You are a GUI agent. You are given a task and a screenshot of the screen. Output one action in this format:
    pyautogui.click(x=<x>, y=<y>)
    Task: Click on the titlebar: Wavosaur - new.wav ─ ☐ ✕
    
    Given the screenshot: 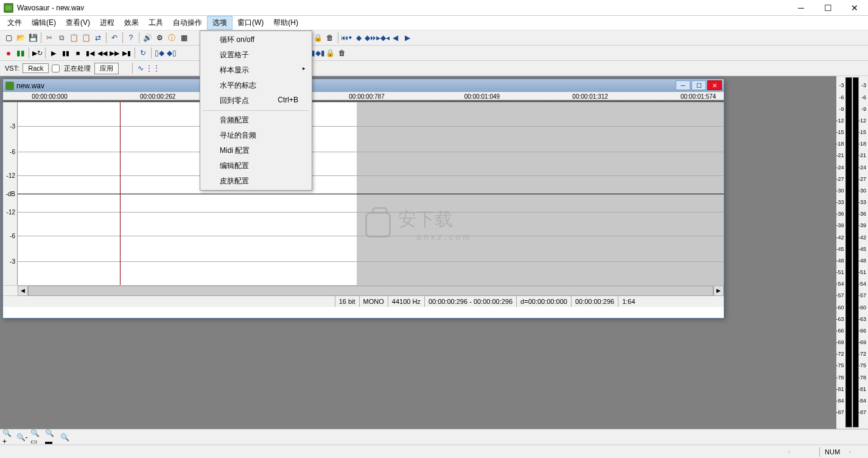 What is the action you would take?
    pyautogui.click(x=434, y=8)
    